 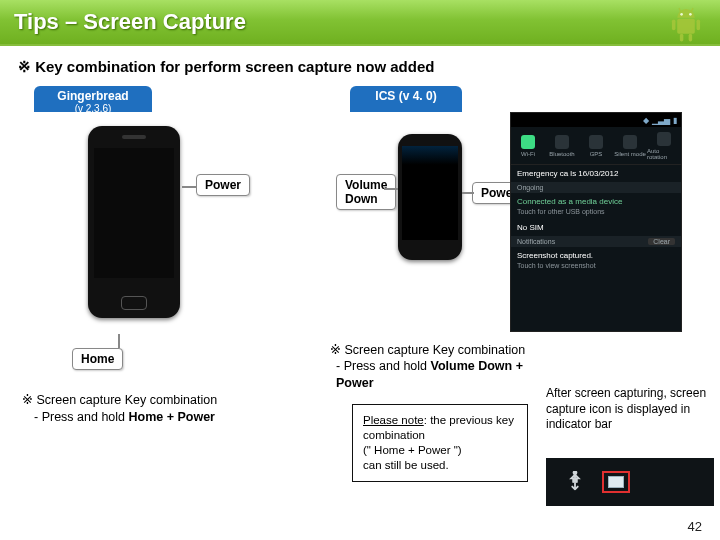 What do you see at coordinates (596, 260) in the screenshot?
I see `shade-screenshot-captured: Screenshot captured. Touch to view scree…` at bounding box center [596, 260].